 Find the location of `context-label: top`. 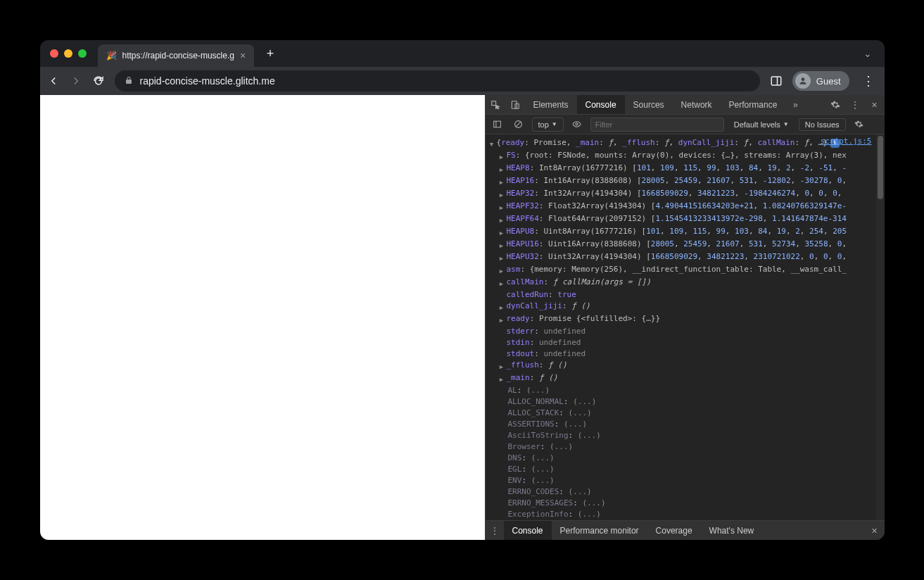

context-label: top is located at coordinates (543, 125).